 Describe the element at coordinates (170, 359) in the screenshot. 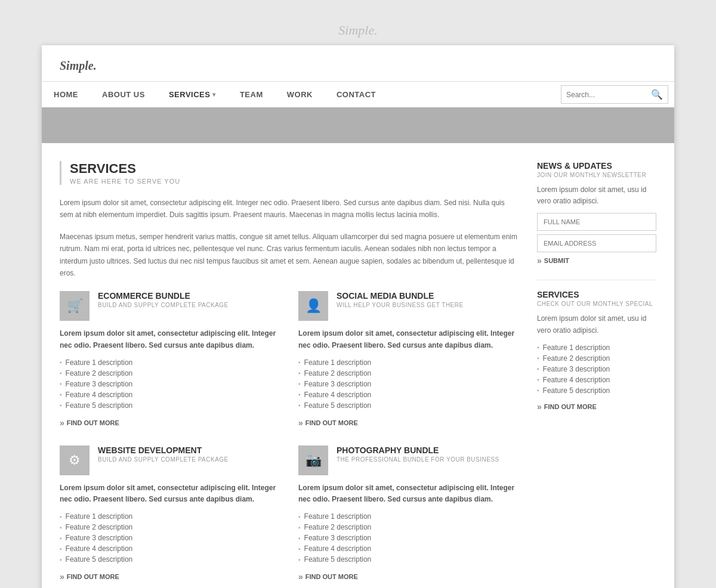

I see `service-card-ecommerce: 🛒 ECOMMERCE BUNDLE BUILD AND SUPPLY COMP…` at that location.